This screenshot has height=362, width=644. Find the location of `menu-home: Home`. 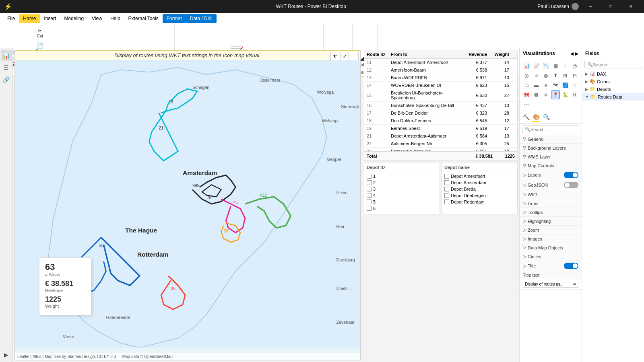

menu-home: Home is located at coordinates (29, 19).